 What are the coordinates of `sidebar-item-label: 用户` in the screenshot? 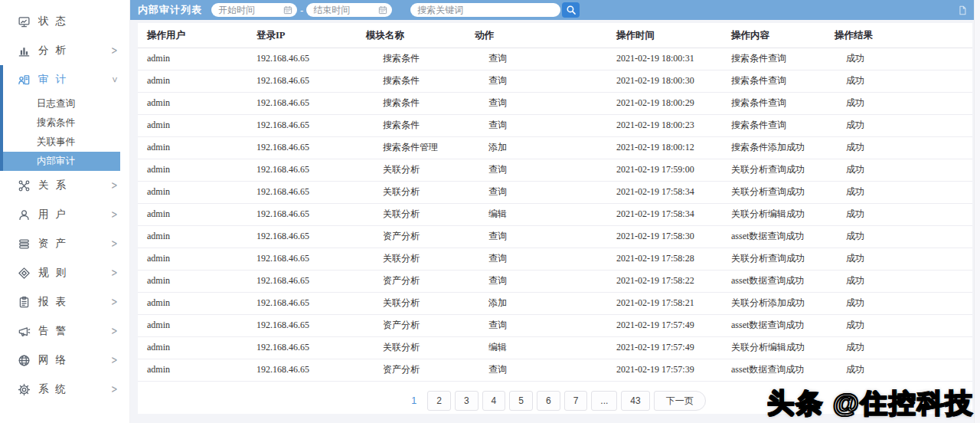 It's located at (75, 215).